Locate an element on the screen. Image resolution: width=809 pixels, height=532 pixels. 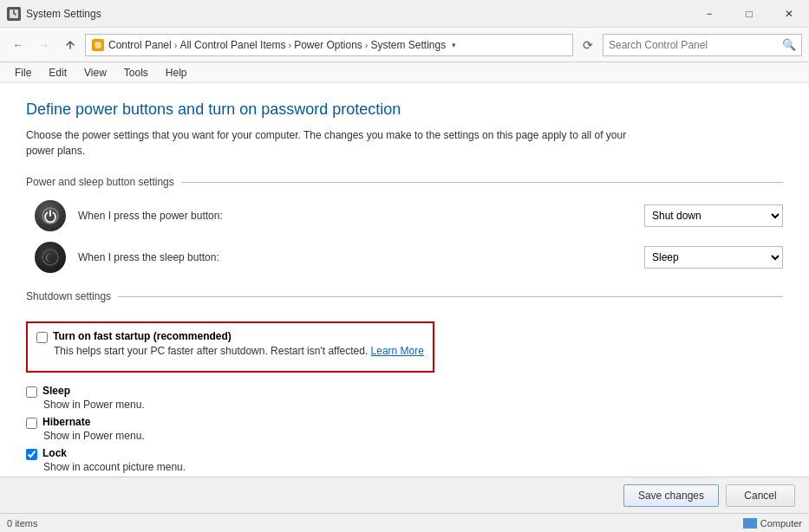
fast-startup-desc: This helps start your PC faster after sh… is located at coordinates (239, 351).